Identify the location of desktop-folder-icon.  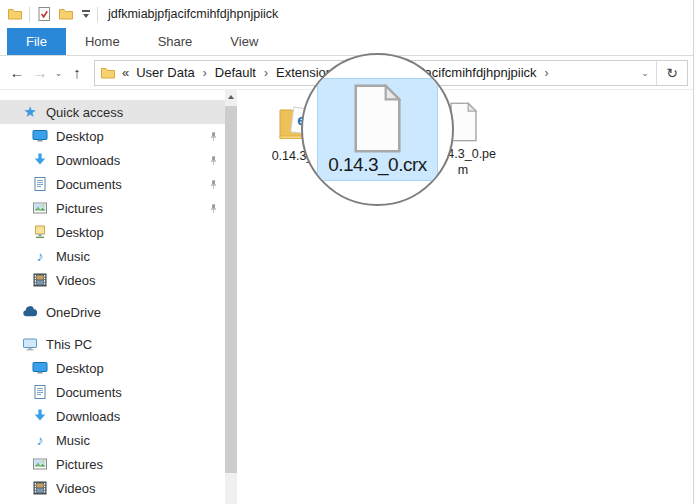
(40, 232).